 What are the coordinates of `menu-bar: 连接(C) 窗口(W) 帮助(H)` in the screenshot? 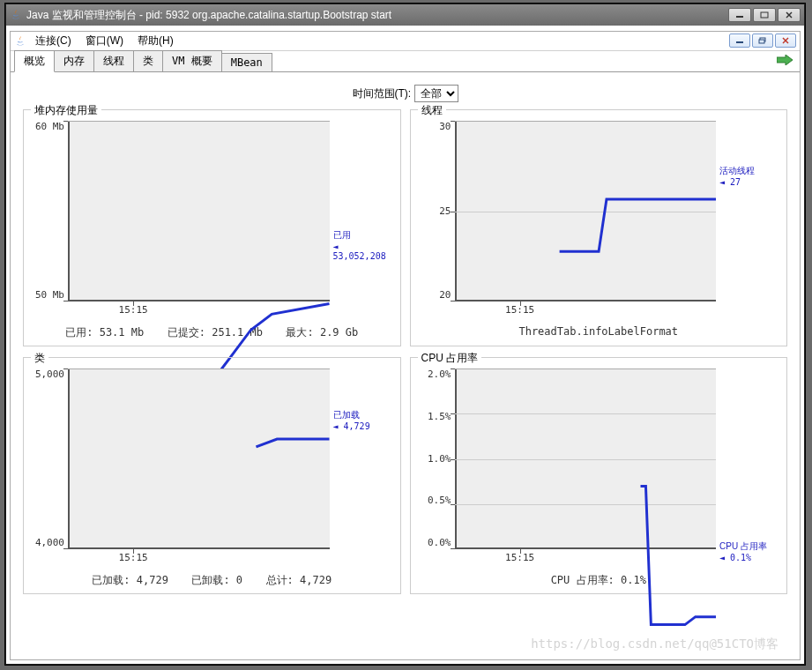 It's located at (406, 41).